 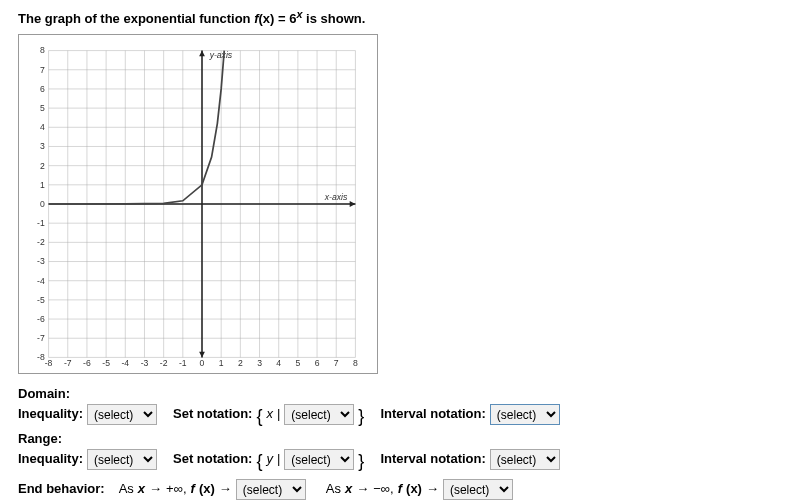 What do you see at coordinates (383, 489) in the screenshot?
I see `end-neginf: −∞,` at bounding box center [383, 489].